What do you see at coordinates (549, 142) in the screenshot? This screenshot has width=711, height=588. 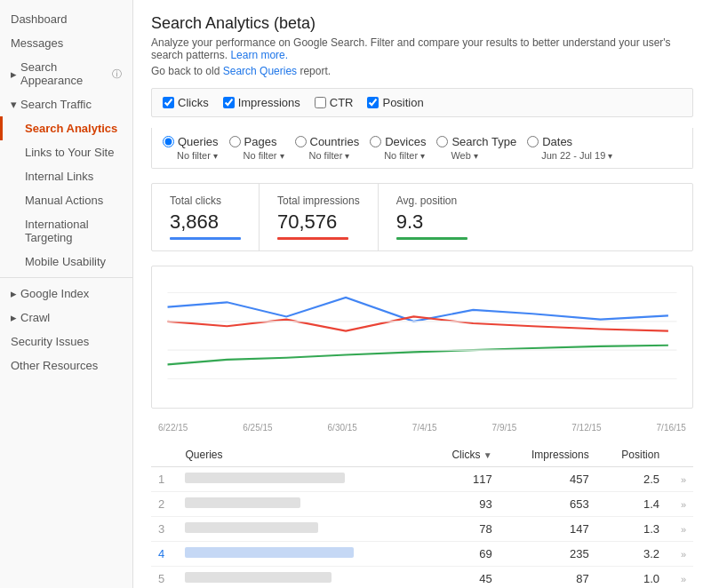 I see `filter-dates-label: Dates` at bounding box center [549, 142].